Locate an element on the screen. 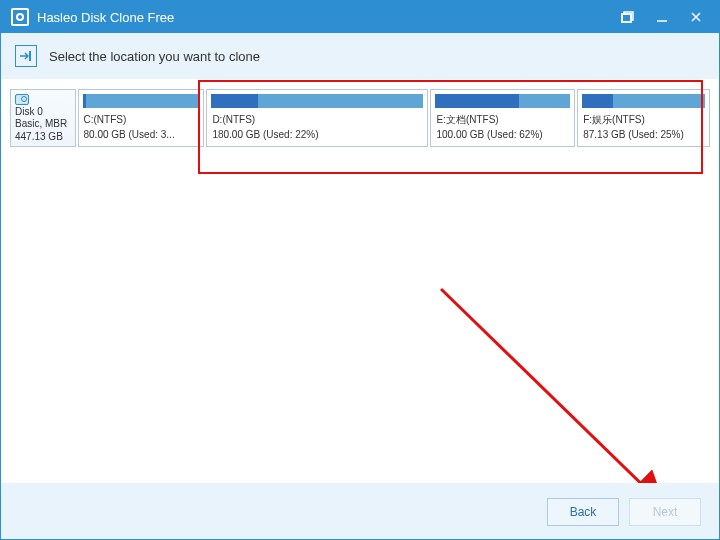 This screenshot has width=720, height=540. instruction-text: Select the location you want to clone is located at coordinates (154, 56).